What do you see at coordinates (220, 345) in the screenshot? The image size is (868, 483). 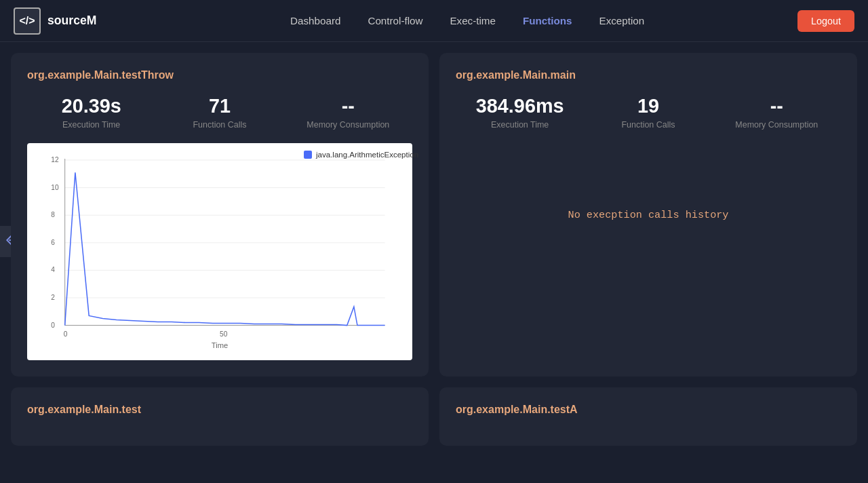 I see `svg-text: Time` at bounding box center [220, 345].